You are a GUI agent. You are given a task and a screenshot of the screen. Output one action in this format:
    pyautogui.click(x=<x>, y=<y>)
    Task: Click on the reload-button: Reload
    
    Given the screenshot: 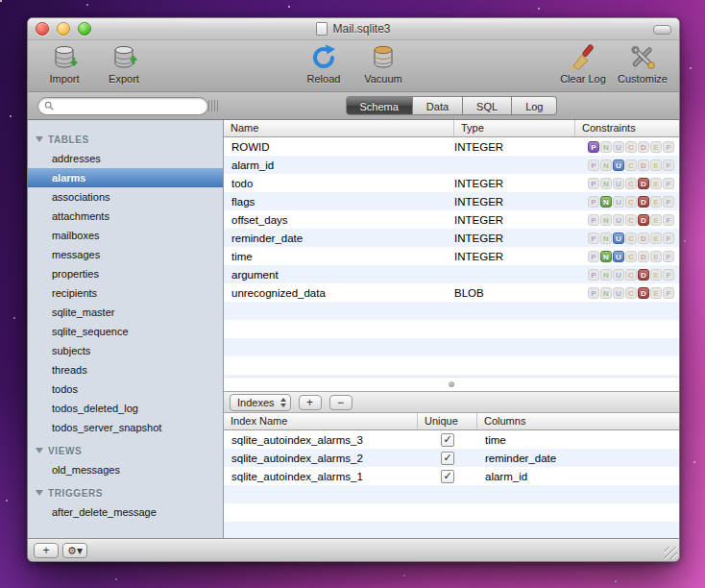 What is the action you would take?
    pyautogui.click(x=324, y=63)
    